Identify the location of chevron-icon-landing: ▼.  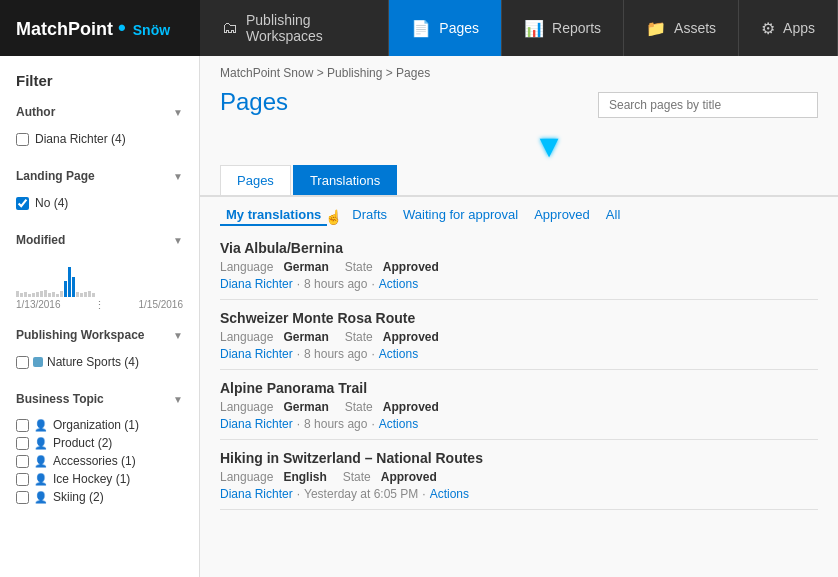
(178, 176).